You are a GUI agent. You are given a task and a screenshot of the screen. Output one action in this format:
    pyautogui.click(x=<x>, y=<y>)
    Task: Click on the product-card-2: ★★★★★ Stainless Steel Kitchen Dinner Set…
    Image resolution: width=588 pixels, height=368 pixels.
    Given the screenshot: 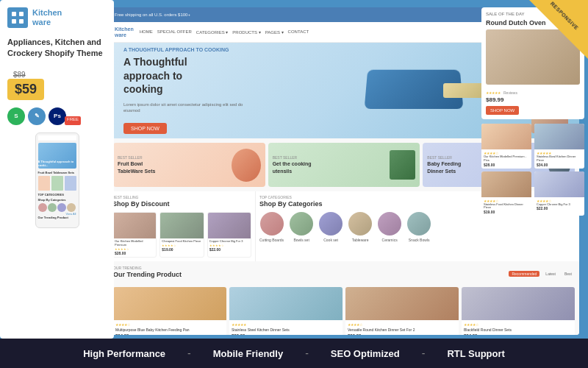 What is the action you would take?
    pyautogui.click(x=286, y=311)
    